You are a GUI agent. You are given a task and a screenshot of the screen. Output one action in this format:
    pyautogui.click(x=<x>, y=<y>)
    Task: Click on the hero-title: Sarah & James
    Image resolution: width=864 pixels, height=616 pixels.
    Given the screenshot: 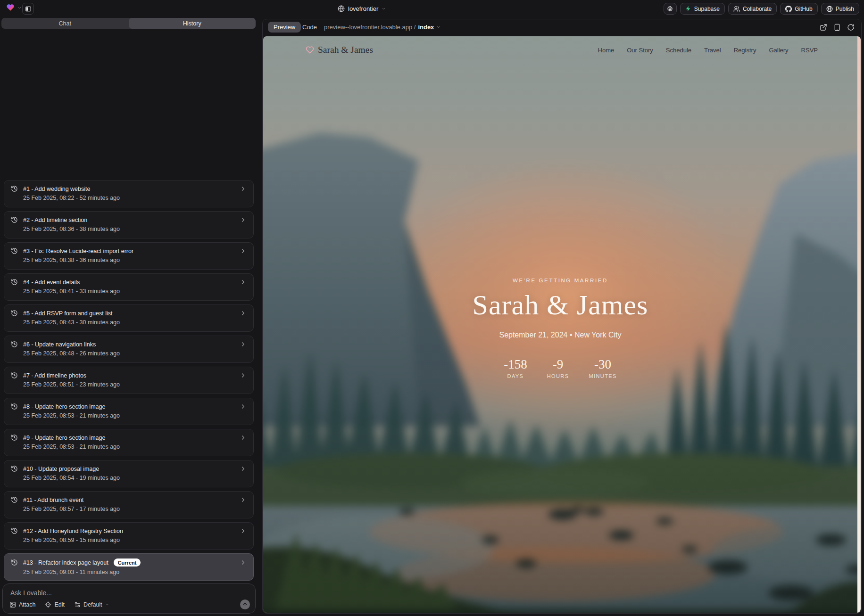 What is the action you would take?
    pyautogui.click(x=560, y=305)
    